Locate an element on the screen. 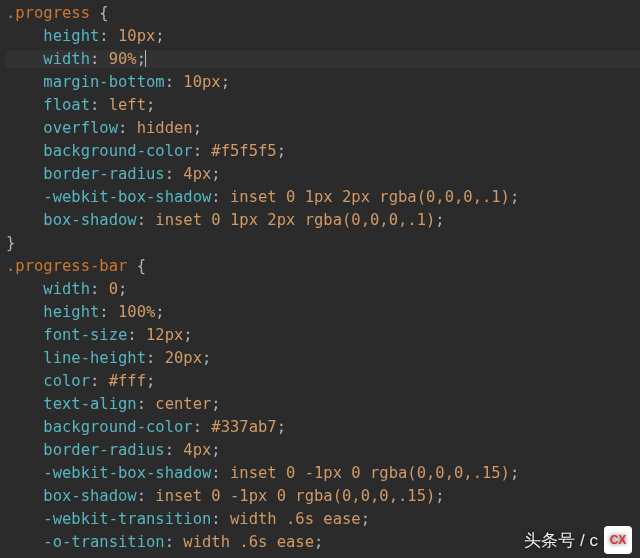 This screenshot has height=558, width=640. css-property: line-height is located at coordinates (94, 358).